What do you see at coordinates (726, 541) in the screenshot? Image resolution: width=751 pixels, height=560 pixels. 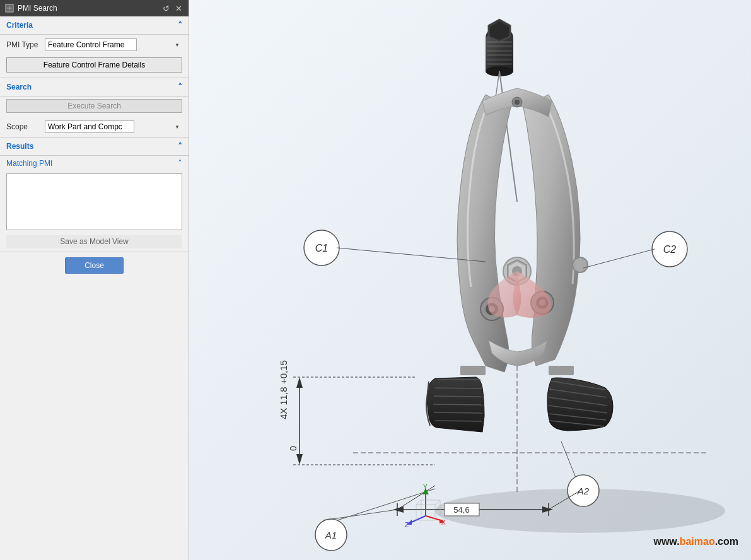 I see `watermark-suffix: .com` at bounding box center [726, 541].